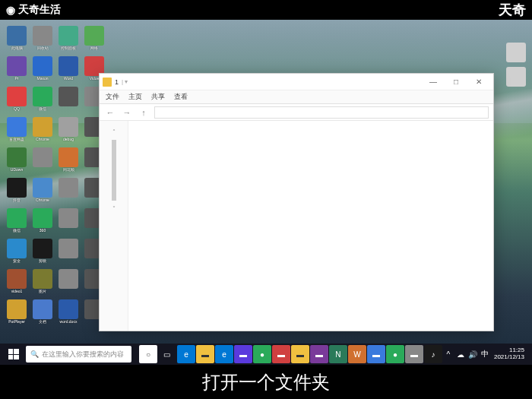 The height and width of the screenshot is (399, 532). I want to click on watermark-left-text: 天奇生活, so click(40, 10).